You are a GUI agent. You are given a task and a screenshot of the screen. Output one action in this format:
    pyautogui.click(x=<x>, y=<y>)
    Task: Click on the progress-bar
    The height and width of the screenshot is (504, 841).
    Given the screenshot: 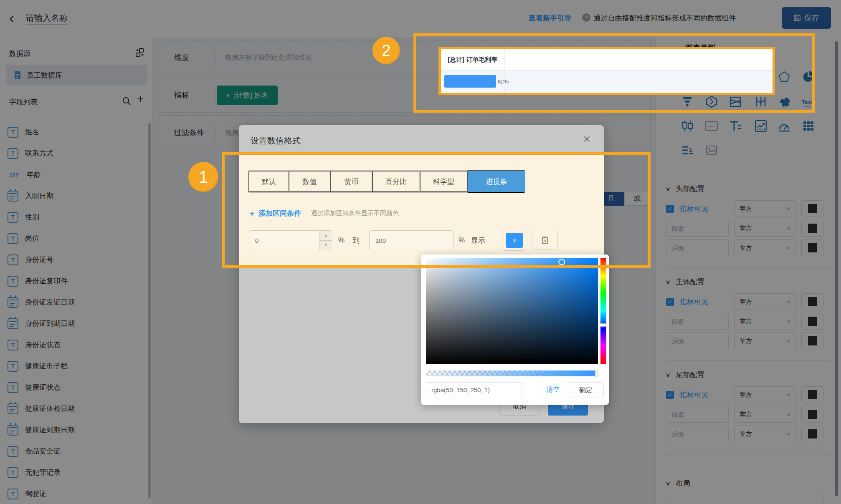 What is the action you would take?
    pyautogui.click(x=470, y=81)
    